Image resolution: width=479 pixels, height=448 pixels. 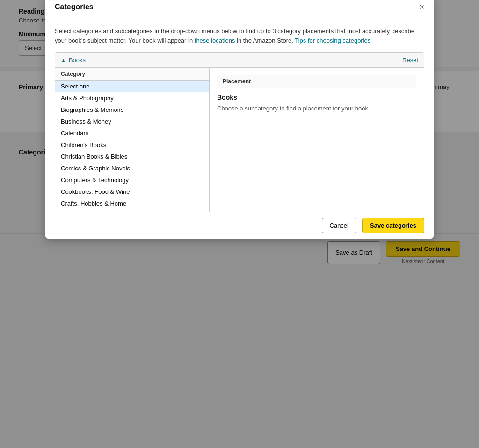 What do you see at coordinates (317, 109) in the screenshot?
I see `placement-description: Choose a subcategory to find a placement…` at bounding box center [317, 109].